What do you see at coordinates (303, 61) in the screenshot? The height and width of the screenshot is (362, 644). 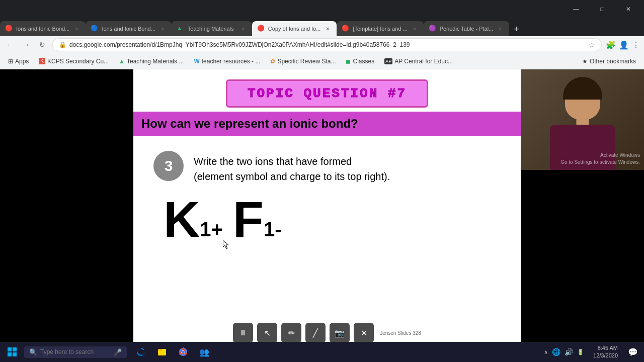 I see `bookmark-specific-review: ✿ Specific Review Sta...` at bounding box center [303, 61].